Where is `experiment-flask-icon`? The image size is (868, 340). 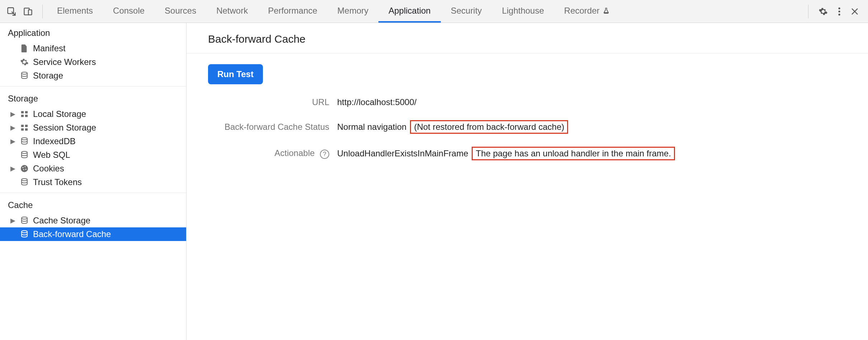 experiment-flask-icon is located at coordinates (606, 11).